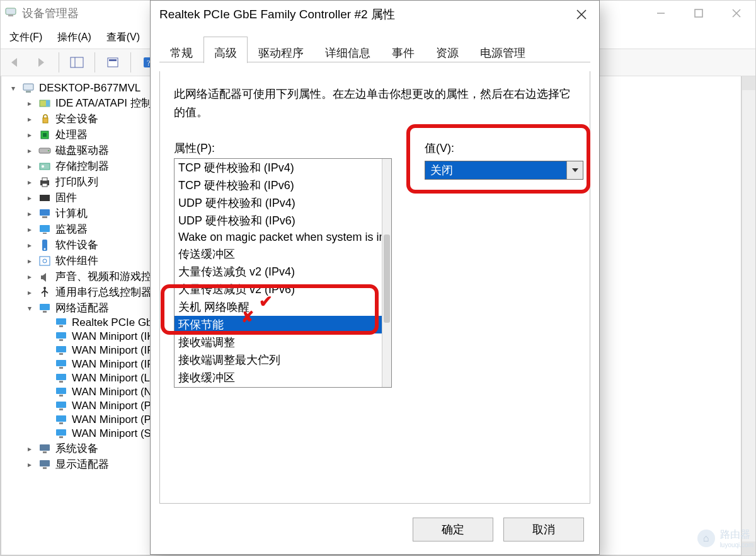 This screenshot has width=756, height=556. Describe the element at coordinates (348, 50) in the screenshot. I see `tab-详细信息: 详细信息` at that location.